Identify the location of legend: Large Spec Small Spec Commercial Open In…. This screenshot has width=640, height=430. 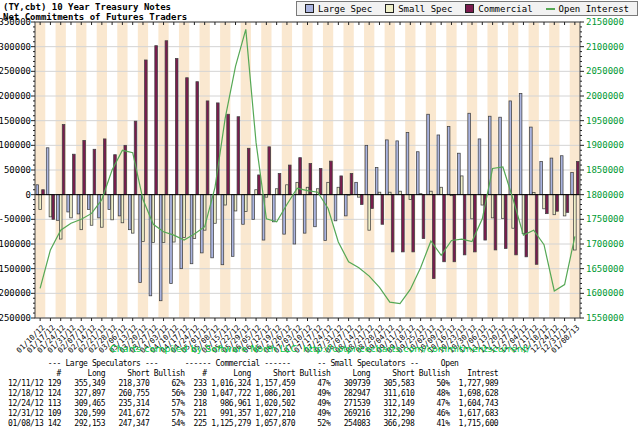
(467, 8).